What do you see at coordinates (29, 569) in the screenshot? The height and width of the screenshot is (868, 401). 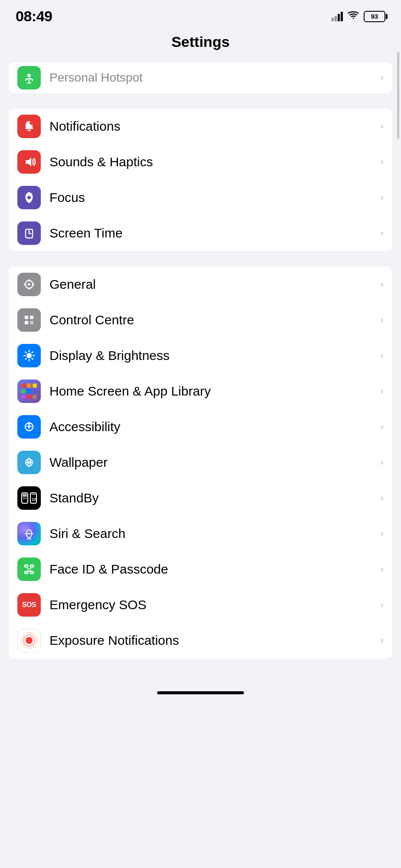 I see `face-id-icon` at bounding box center [29, 569].